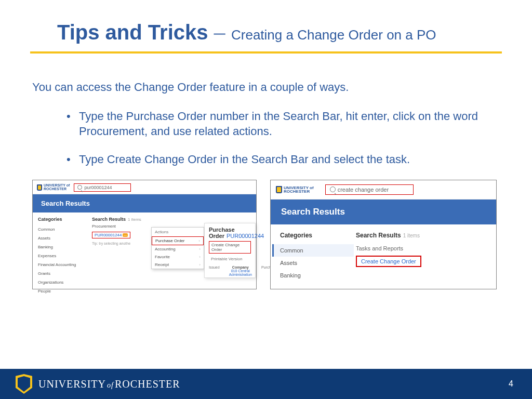 This screenshot has height=399, width=532. What do you see at coordinates (266, 384) in the screenshot?
I see `slide-footer: UNIVERSITYofROCHESTER 4` at bounding box center [266, 384].